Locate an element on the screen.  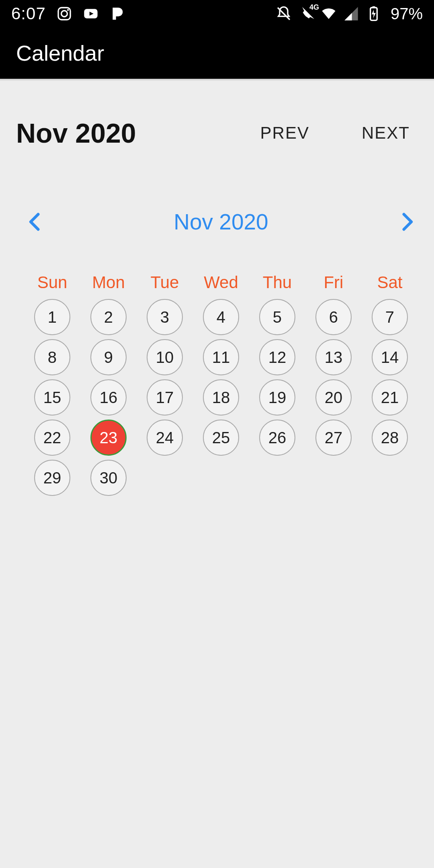
day: 10 is located at coordinates (165, 357).